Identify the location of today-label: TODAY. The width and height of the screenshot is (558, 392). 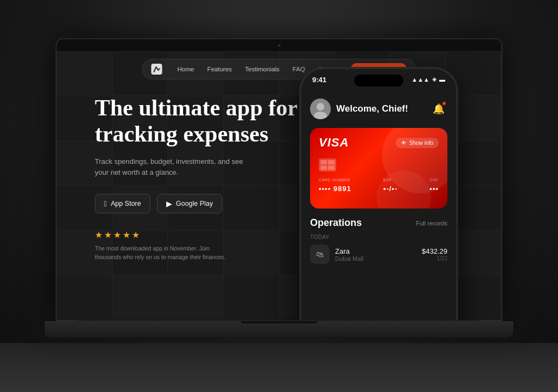
(379, 237).